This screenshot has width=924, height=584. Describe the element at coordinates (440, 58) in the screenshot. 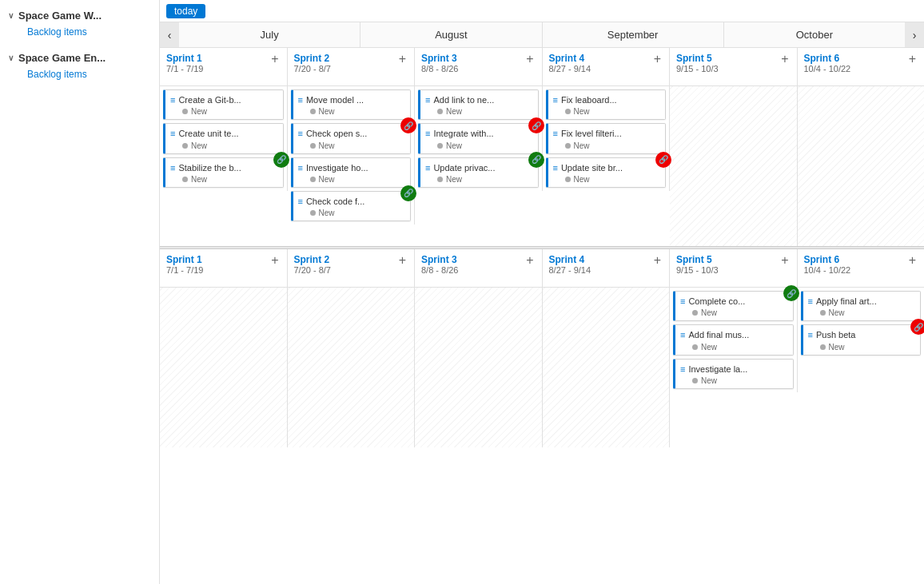

I see `team-1-sprint-3-name: Sprint 3` at that location.